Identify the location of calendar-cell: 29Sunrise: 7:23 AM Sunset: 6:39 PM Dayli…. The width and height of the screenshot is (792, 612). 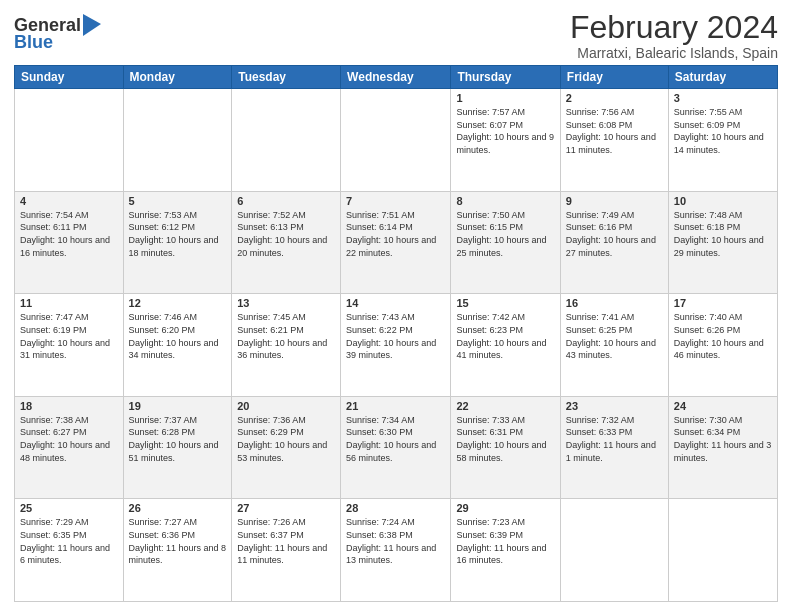
(506, 550).